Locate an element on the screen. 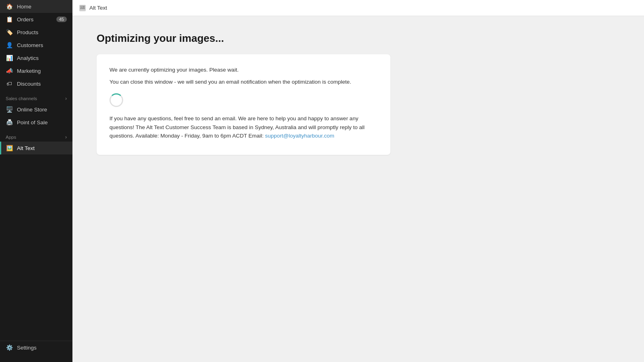 This screenshot has width=644, height=362. sidebar-item-settings-label: Settings is located at coordinates (27, 348).